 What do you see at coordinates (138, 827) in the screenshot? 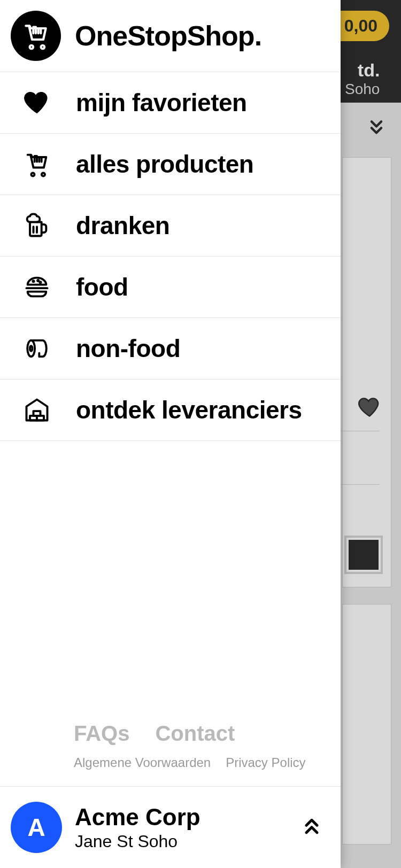
I see `account-text: Acme Corp Jane St Soho` at bounding box center [138, 827].